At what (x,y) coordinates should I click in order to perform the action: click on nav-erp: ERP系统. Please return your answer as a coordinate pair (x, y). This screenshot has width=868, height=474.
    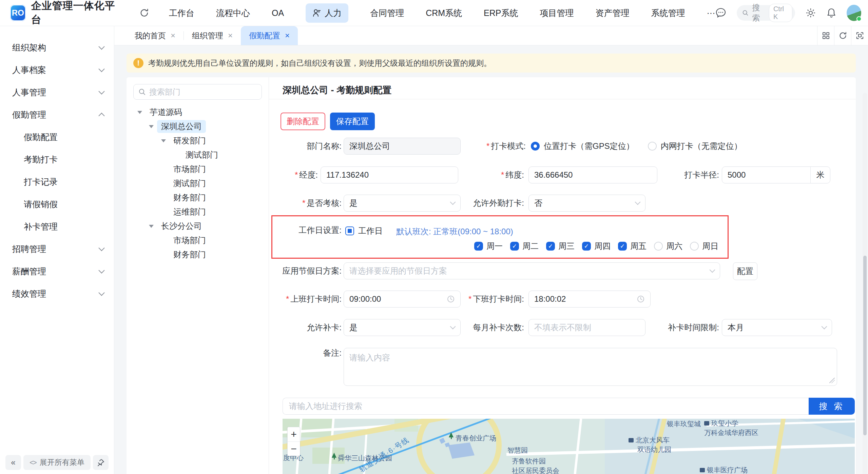
    Looking at the image, I should click on (501, 13).